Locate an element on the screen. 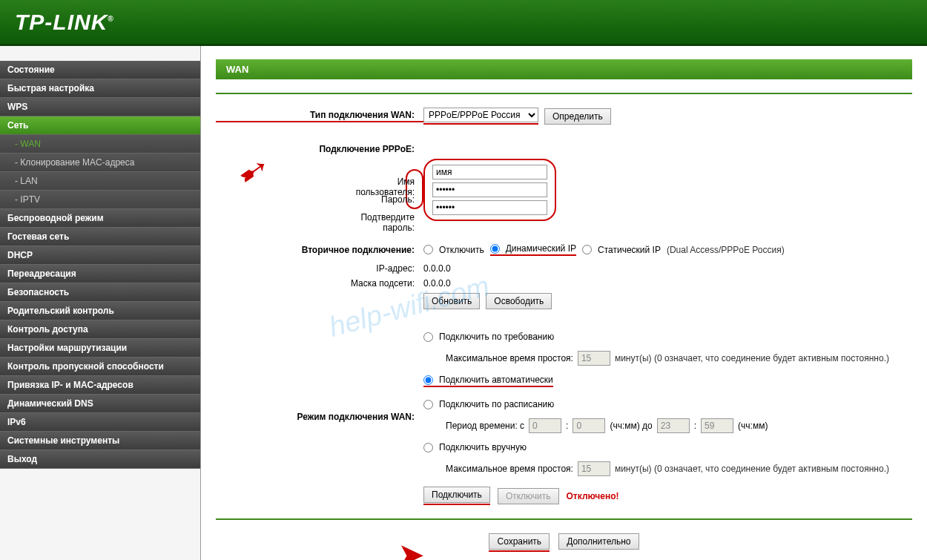 This screenshot has height=560, width=927. detect-button: Определить is located at coordinates (578, 116).